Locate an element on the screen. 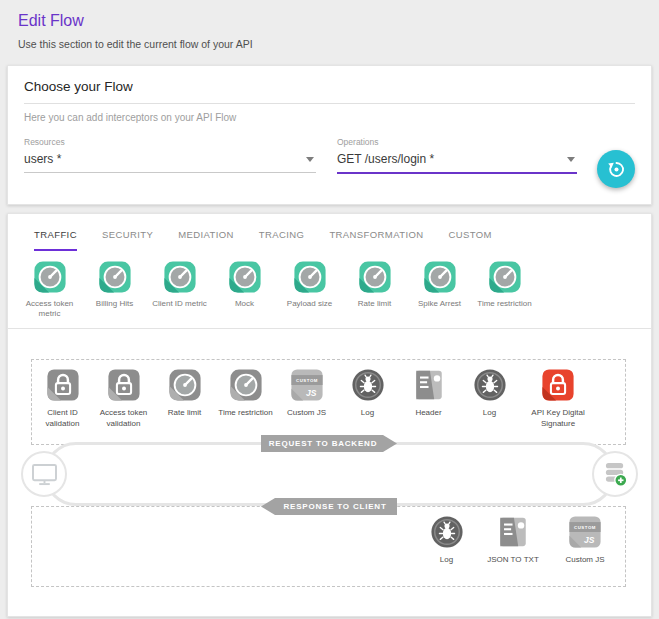  palette-item-mock: Mock is located at coordinates (244, 294).